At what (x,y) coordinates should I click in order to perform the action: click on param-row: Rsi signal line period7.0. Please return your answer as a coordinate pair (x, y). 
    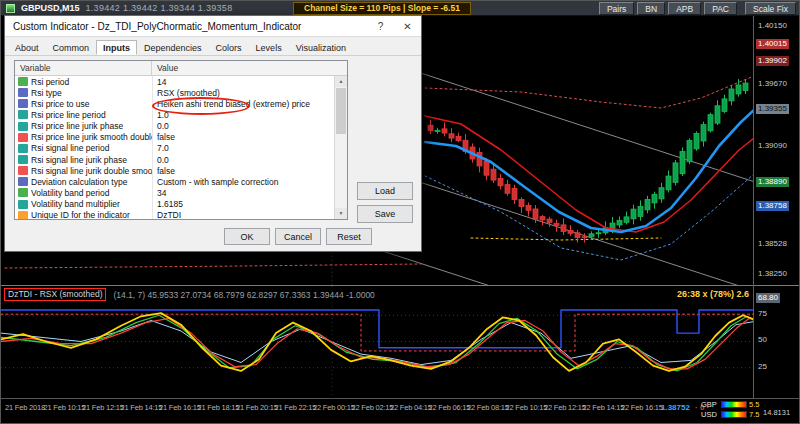
    Looking at the image, I should click on (174, 148).